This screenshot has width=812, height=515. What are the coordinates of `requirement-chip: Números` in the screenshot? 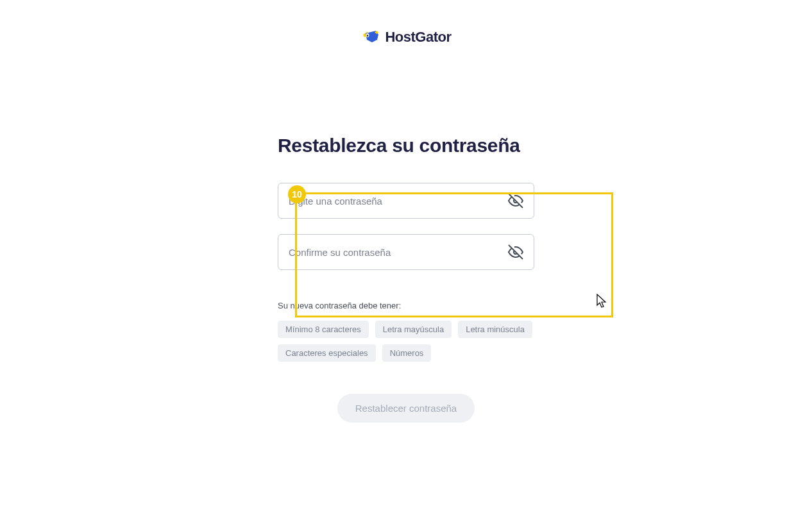 It's located at (407, 353).